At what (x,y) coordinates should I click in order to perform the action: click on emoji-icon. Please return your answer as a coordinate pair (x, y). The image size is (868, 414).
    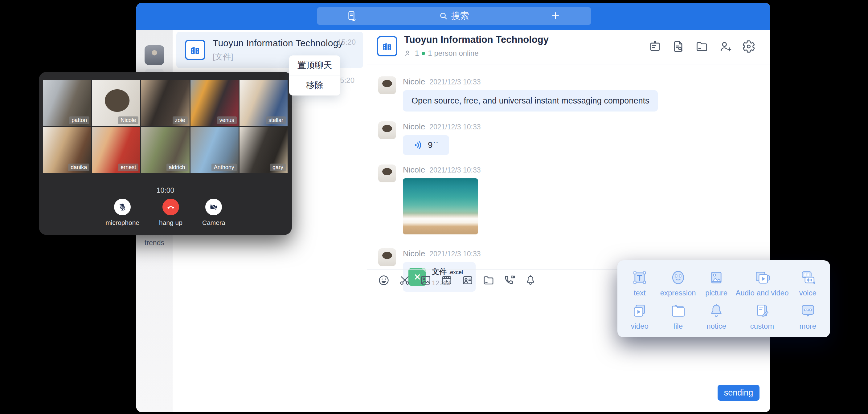
    Looking at the image, I should click on (384, 280).